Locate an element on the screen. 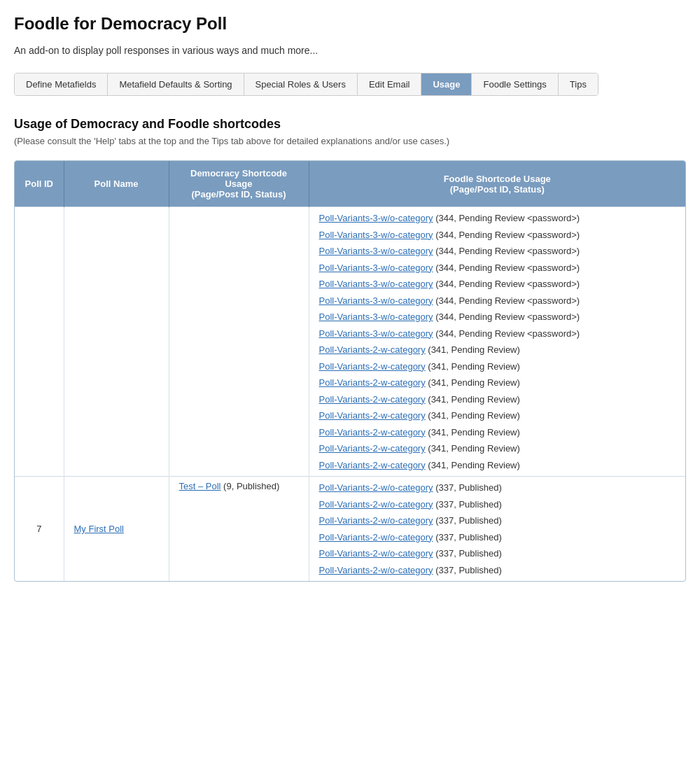  table-header: Poll ID Poll Name Democracy Shortcode Us… is located at coordinates (350, 184).